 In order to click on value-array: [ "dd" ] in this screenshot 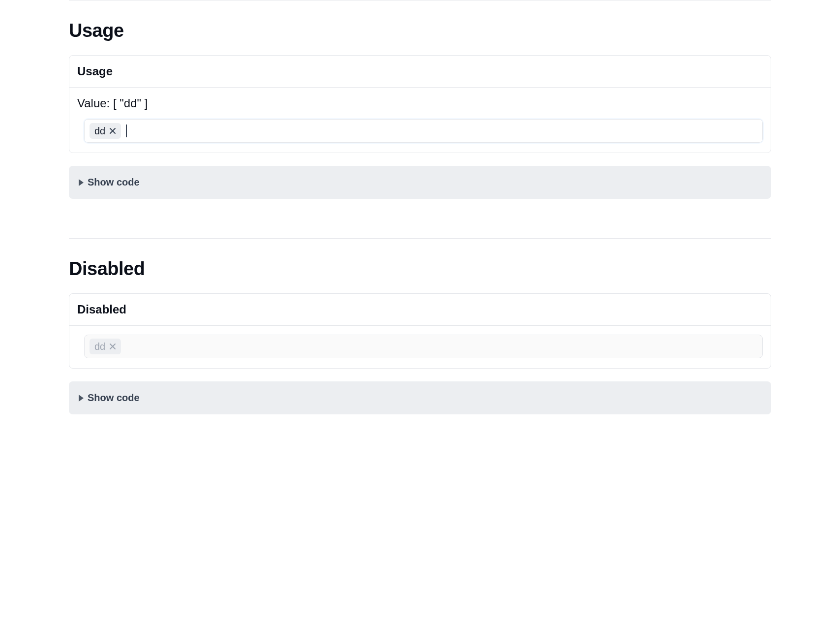, I will do `click(130, 103)`.